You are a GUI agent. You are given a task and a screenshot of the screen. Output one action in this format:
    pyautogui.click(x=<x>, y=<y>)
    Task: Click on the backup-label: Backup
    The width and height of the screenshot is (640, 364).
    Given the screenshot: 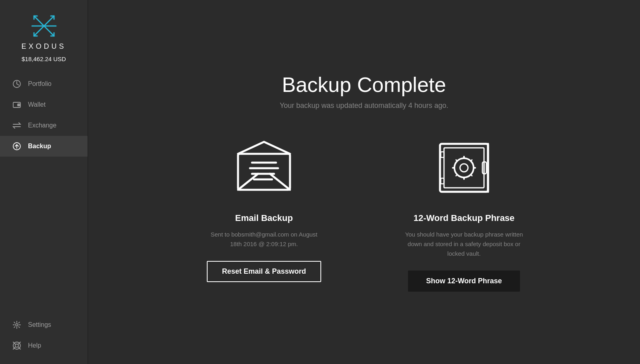 What is the action you would take?
    pyautogui.click(x=40, y=146)
    